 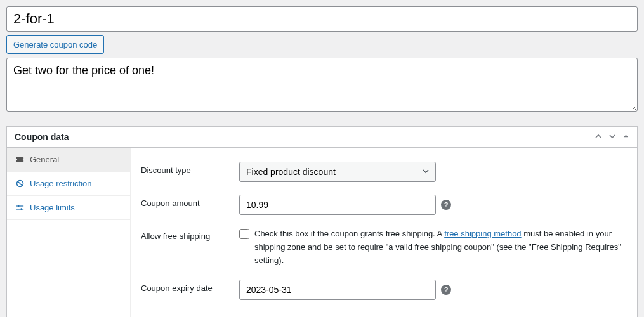 I want to click on discount-type-select: Fixed product discount, so click(x=338, y=172).